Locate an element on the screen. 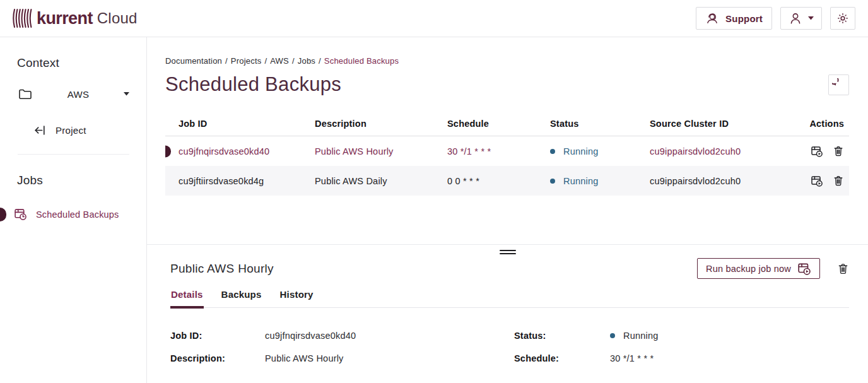 This screenshot has width=868, height=383. sun-icon is located at coordinates (843, 18).